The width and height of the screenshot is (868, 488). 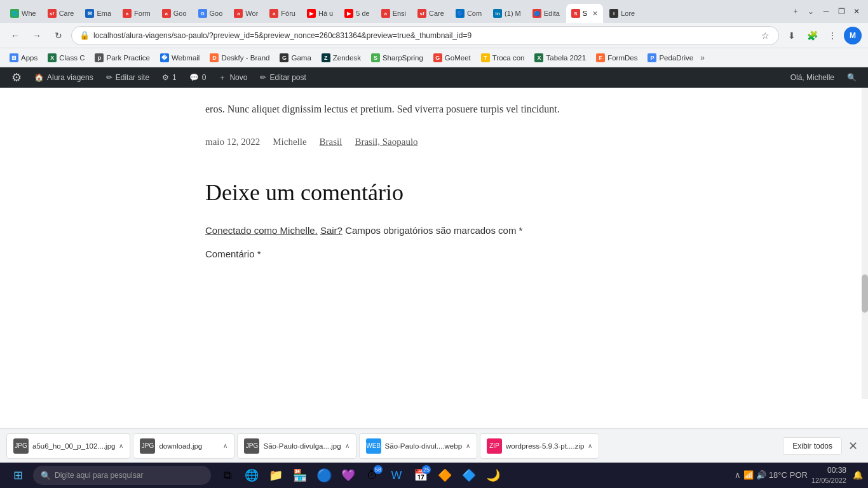 I want to click on wp-edit-post: ✏ Editar post, so click(x=283, y=78).